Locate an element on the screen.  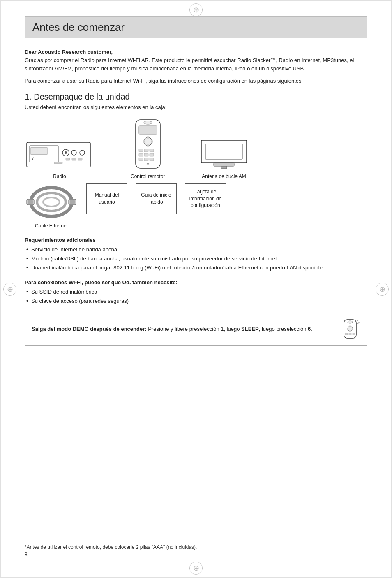
demo-text3: . is located at coordinates (311, 329).